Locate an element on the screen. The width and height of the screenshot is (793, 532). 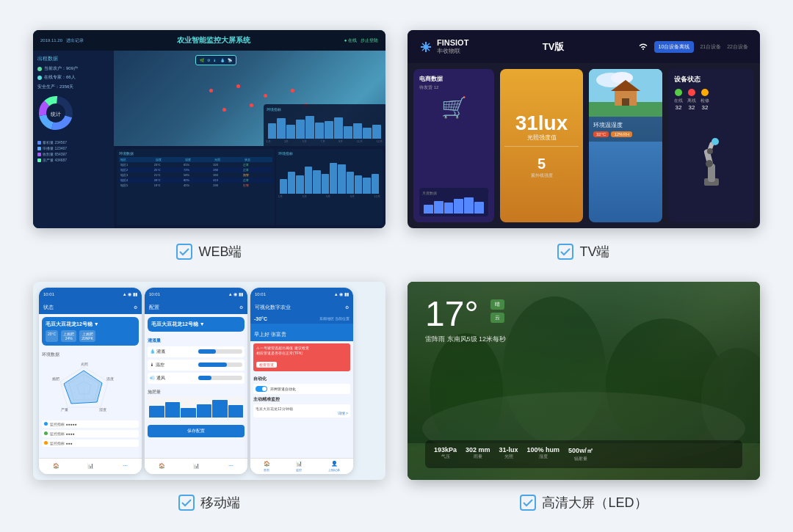
phone-2-temp-slider is located at coordinates (220, 365).